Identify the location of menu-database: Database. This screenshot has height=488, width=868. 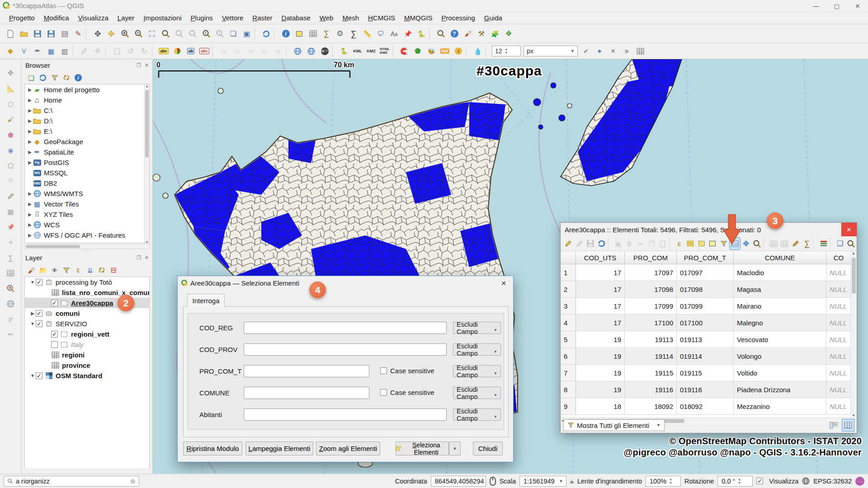
(296, 18).